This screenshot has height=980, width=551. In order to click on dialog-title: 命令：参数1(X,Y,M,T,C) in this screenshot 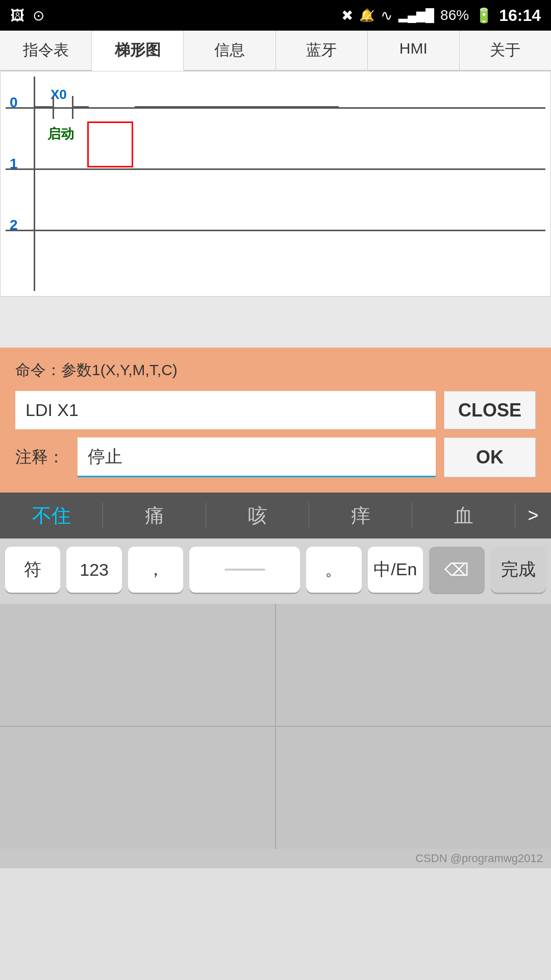, I will do `click(276, 371)`.